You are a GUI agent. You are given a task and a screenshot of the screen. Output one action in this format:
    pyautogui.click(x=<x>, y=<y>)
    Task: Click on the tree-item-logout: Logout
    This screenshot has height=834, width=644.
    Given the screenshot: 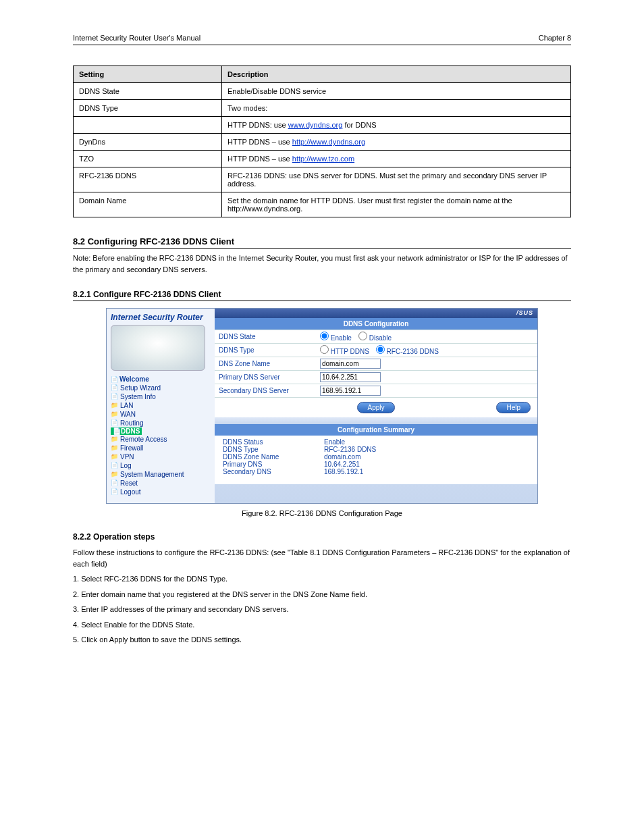 What is the action you would take?
    pyautogui.click(x=161, y=492)
    